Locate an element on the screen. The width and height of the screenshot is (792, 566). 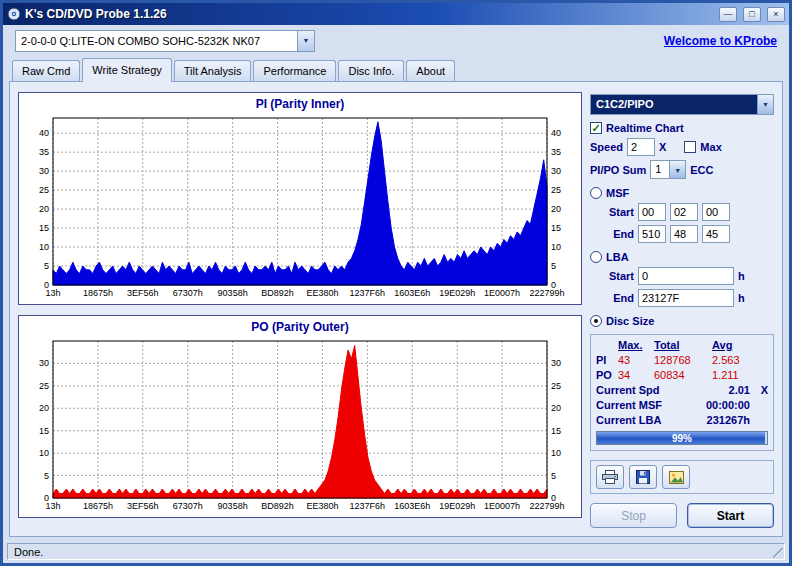
disc-size-label: Disc Size is located at coordinates (630, 321).